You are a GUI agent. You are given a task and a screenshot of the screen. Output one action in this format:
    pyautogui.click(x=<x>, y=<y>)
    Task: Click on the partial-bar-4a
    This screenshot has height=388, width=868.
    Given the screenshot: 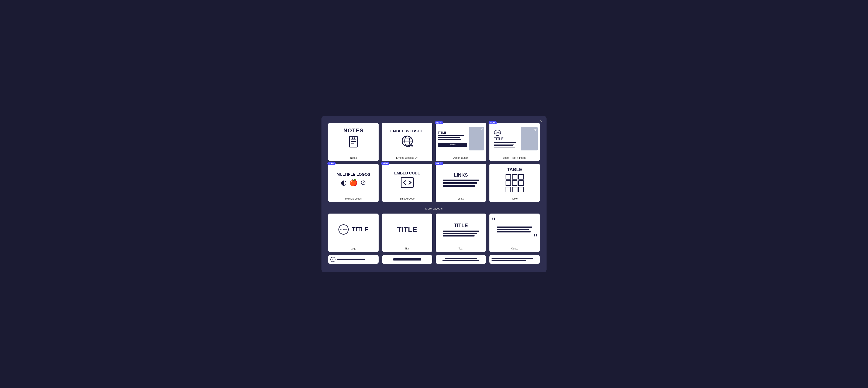 What is the action you would take?
    pyautogui.click(x=512, y=258)
    